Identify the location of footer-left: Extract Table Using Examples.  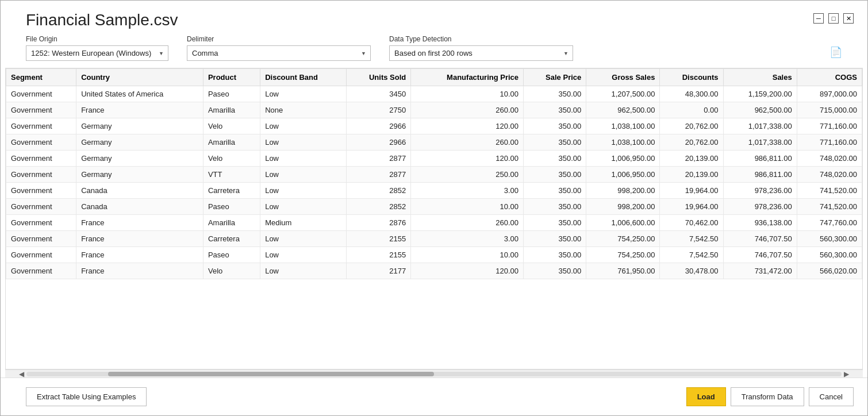
(86, 396).